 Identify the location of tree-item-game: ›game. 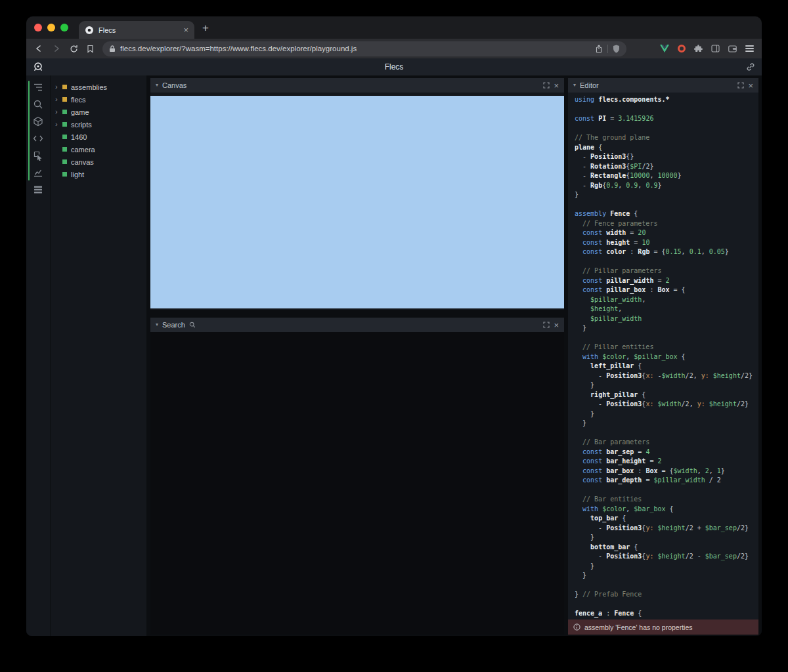
(98, 112).